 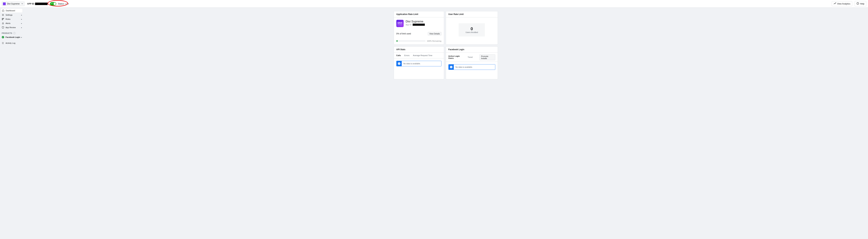 What do you see at coordinates (399, 56) in the screenshot?
I see `tab-calls: Calls` at bounding box center [399, 56].